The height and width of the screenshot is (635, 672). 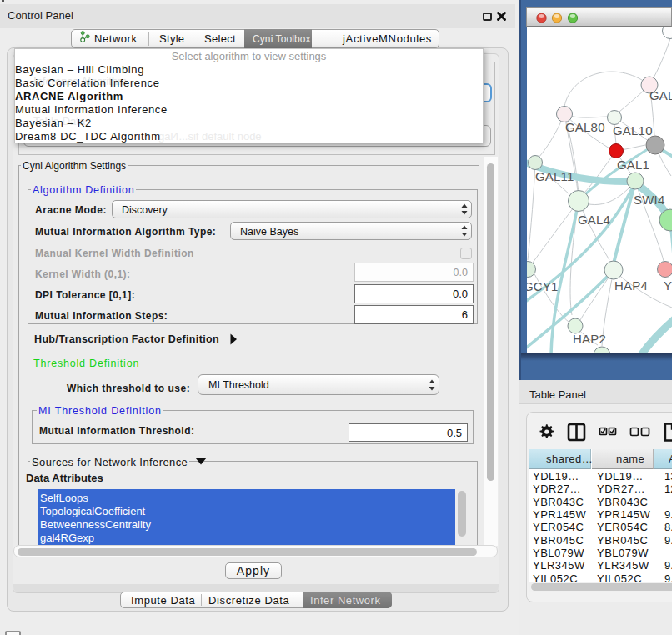 What do you see at coordinates (589, 338) in the screenshot?
I see `svg-text: HAP2` at bounding box center [589, 338].